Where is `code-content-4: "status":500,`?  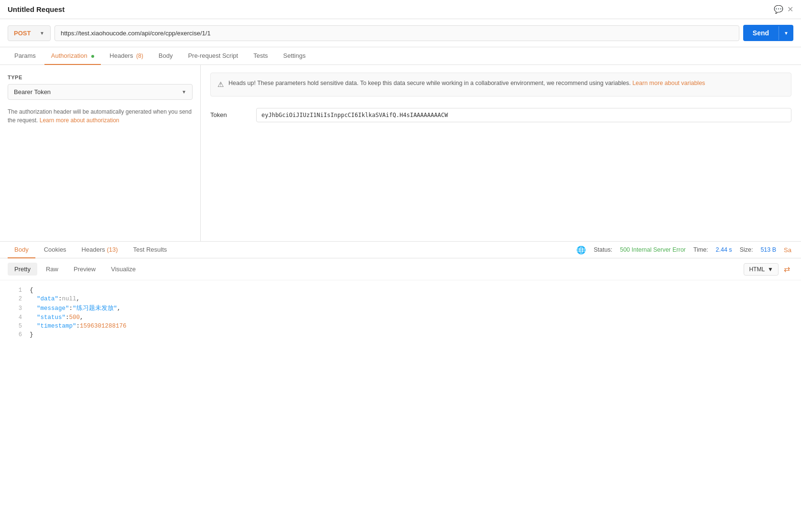
code-content-4: "status":500, is located at coordinates (56, 318).